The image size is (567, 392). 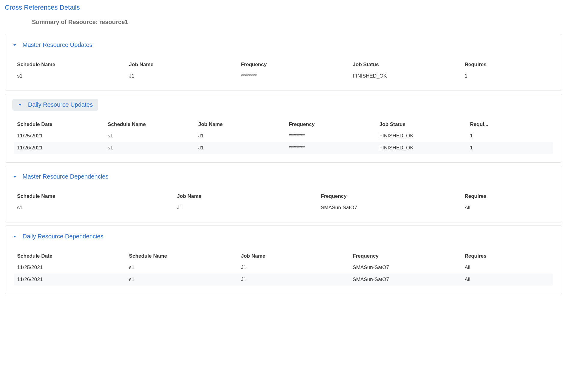 I want to click on resource-summary: Summary of Resource: resource1, so click(x=297, y=22).